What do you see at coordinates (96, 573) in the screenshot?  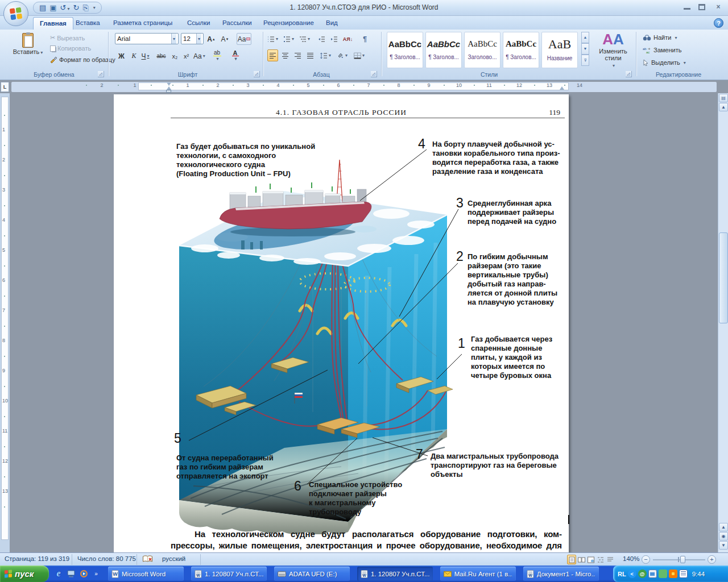 I see `quicklaunch-more-icon: »` at bounding box center [96, 573].